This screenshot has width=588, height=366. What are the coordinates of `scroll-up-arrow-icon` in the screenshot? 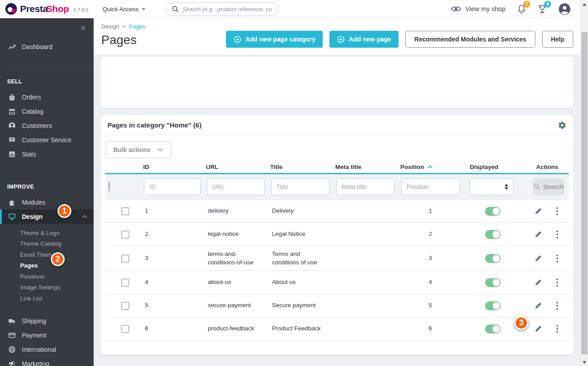 It's located at (584, 4).